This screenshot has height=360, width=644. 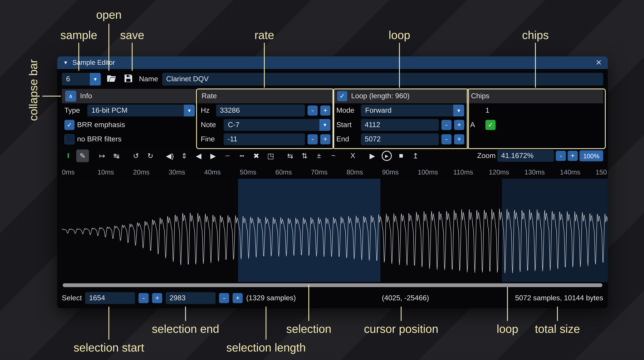 What do you see at coordinates (446, 140) in the screenshot?
I see `loop-end-minus-button: -` at bounding box center [446, 140].